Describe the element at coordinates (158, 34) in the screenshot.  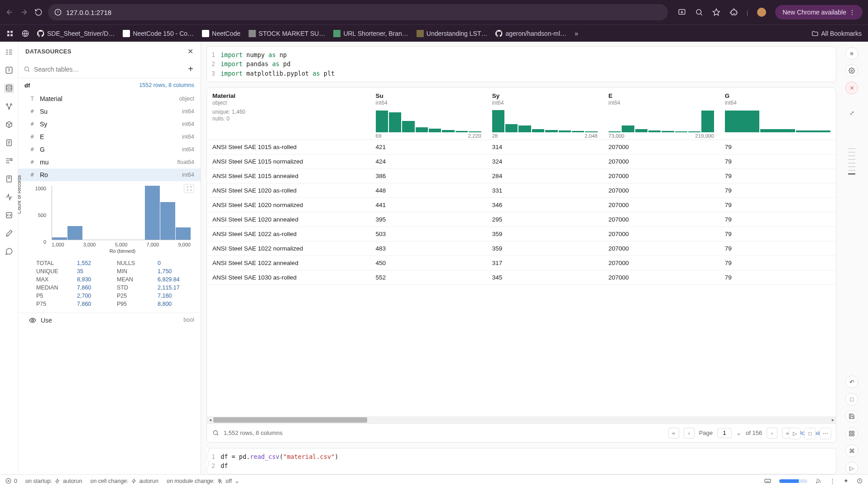
I see `bookmark-item: NeetCode 150 - Co…` at that location.